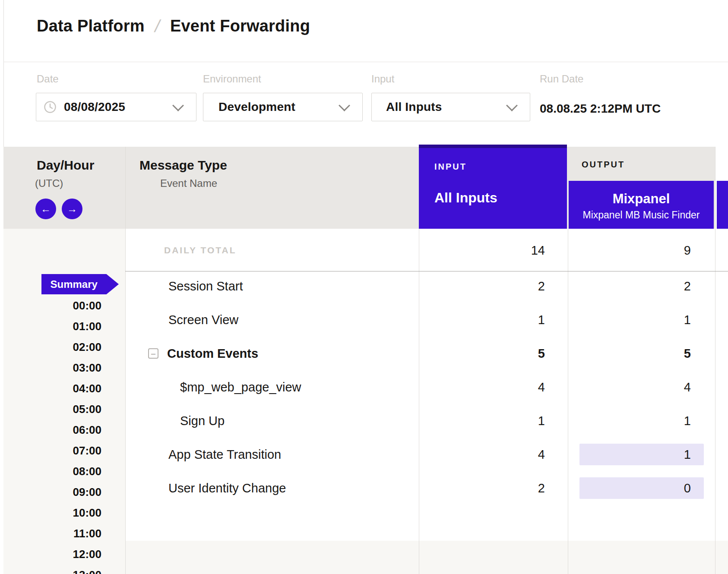 The width and height of the screenshot is (728, 574). I want to click on breadcrumb: Data Platform / Event Forwarding, so click(174, 26).